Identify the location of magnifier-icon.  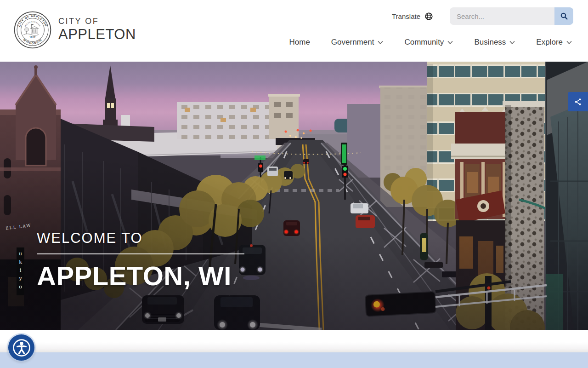
(564, 16).